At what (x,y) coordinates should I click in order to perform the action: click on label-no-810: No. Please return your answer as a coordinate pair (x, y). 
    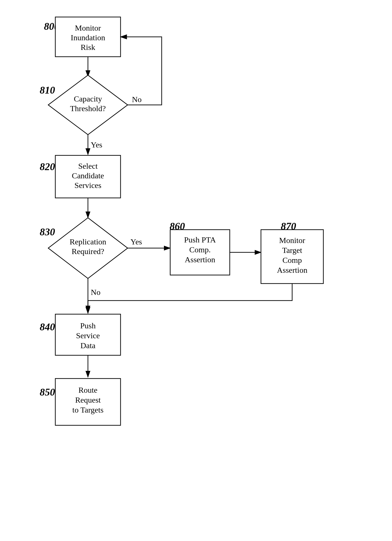
    Looking at the image, I should click on (137, 99).